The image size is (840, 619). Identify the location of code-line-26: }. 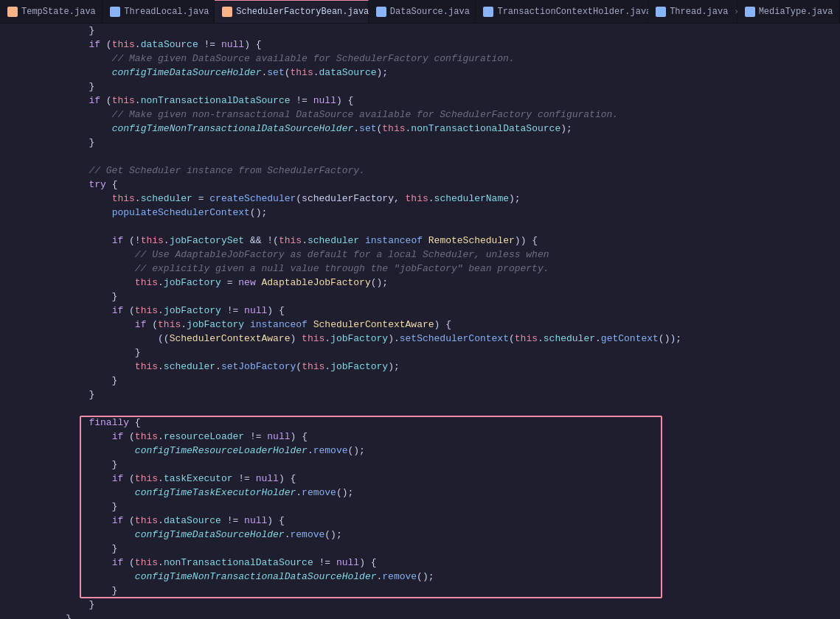
(441, 380).